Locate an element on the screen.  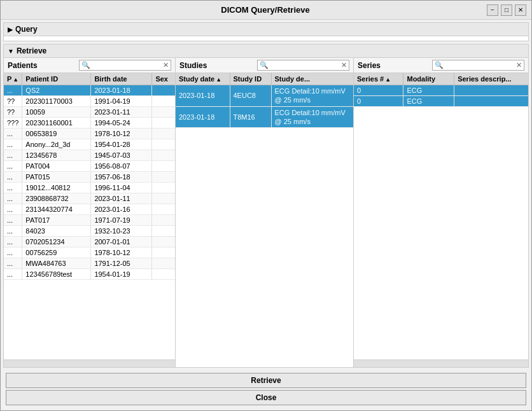
studies-table: Study date▲ Study ID Study de... 2023-01… is located at coordinates (265, 101).